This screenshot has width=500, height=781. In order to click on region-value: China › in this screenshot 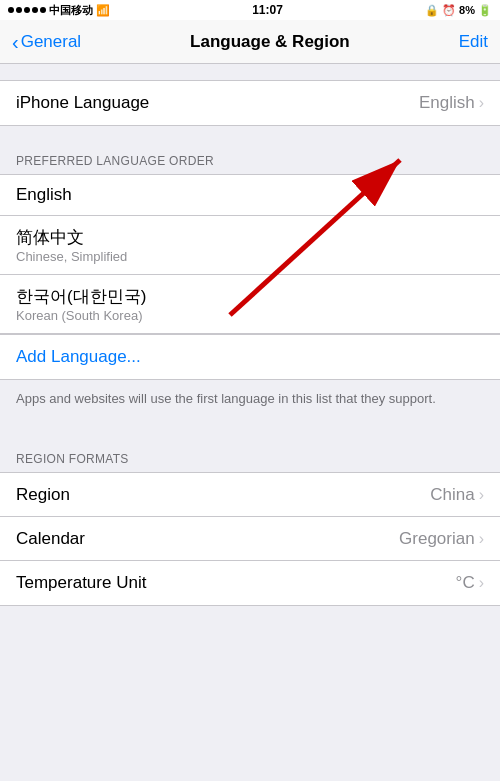, I will do `click(457, 495)`.